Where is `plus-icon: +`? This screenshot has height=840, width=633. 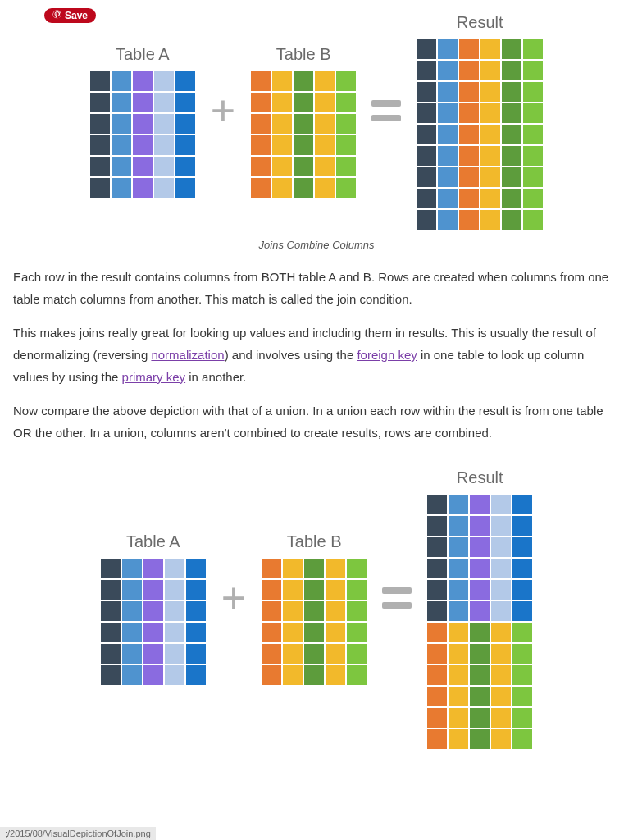
plus-icon: + is located at coordinates (234, 609).